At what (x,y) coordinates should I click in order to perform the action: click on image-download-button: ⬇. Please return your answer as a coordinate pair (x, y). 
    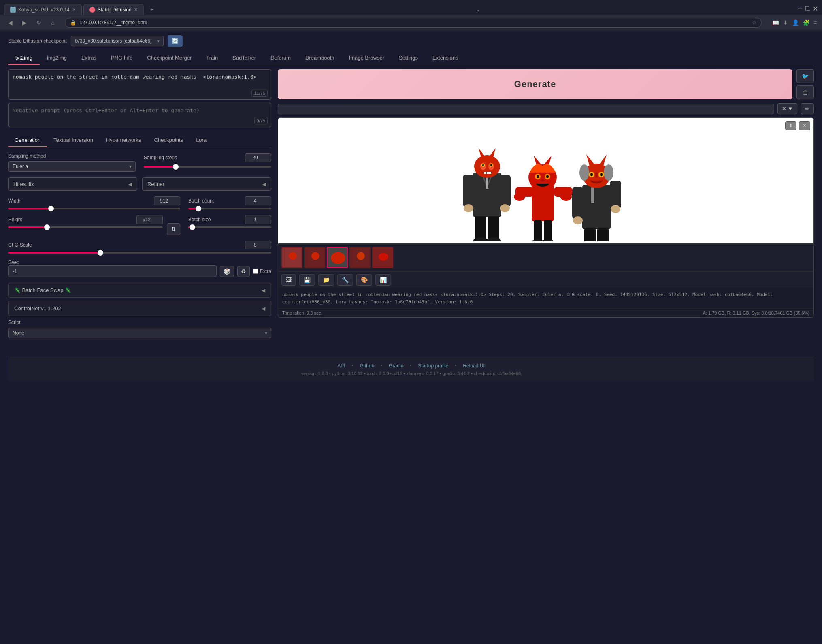
    Looking at the image, I should click on (791, 126).